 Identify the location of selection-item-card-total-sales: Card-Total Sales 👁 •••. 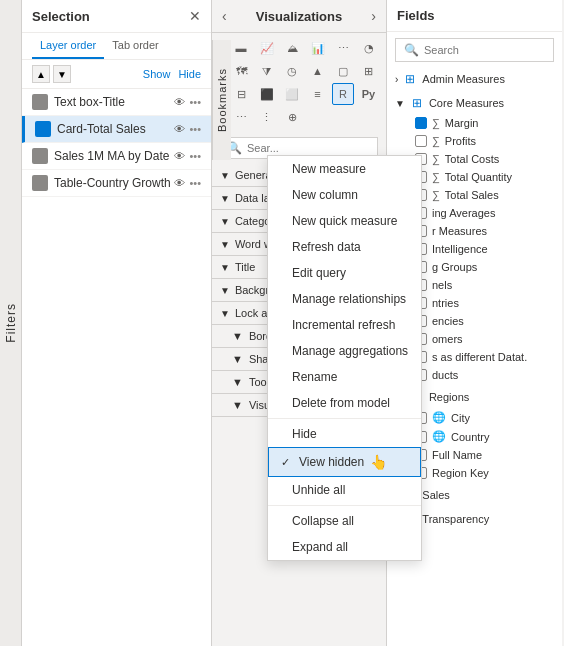
(116, 130).